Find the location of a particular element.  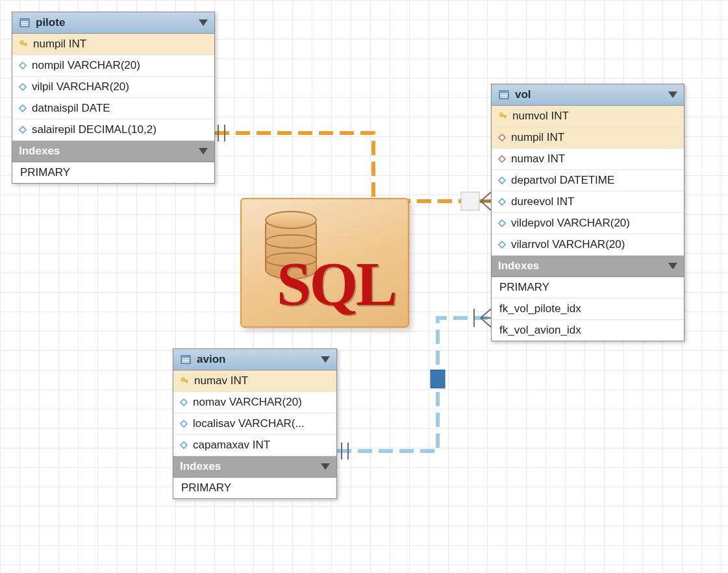

column-row: numvol INT is located at coordinates (588, 117).